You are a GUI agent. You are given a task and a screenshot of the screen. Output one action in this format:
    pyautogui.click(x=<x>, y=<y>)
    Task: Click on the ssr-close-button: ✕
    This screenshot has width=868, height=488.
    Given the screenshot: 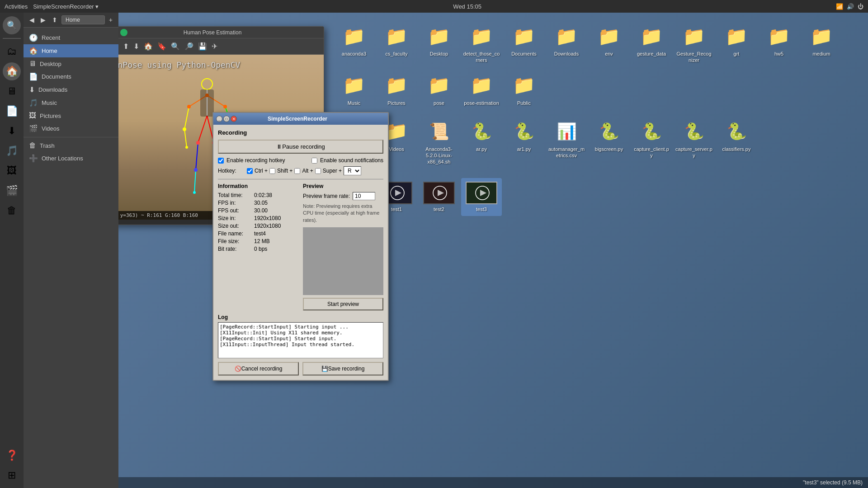 What is the action you would take?
    pyautogui.click(x=234, y=119)
    